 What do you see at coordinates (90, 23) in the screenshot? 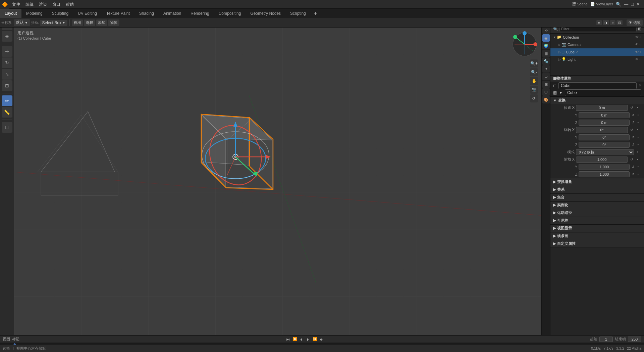
I see `toolbar-select: 选择` at bounding box center [90, 23].